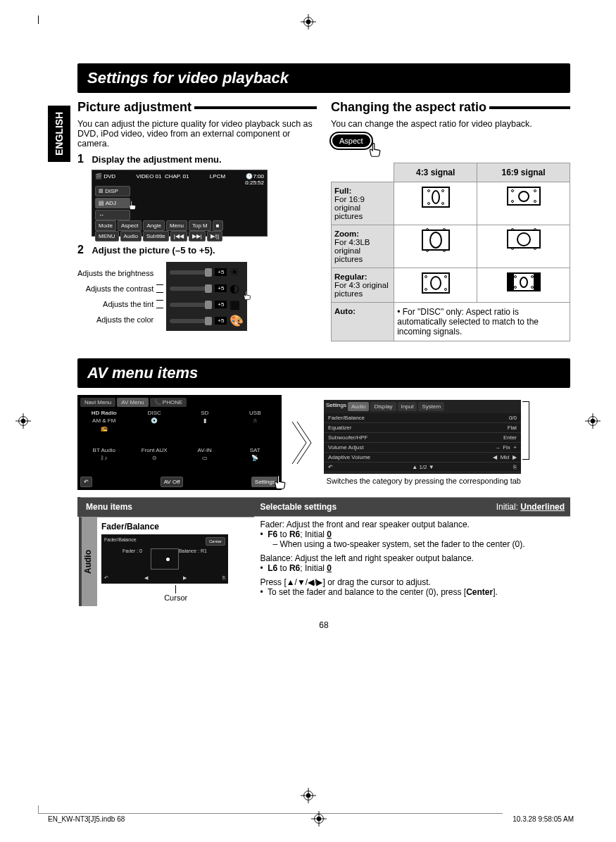 The image size is (616, 842). Describe the element at coordinates (197, 134) in the screenshot. I see `intro-text: You can adjust the picture quality for v…` at that location.